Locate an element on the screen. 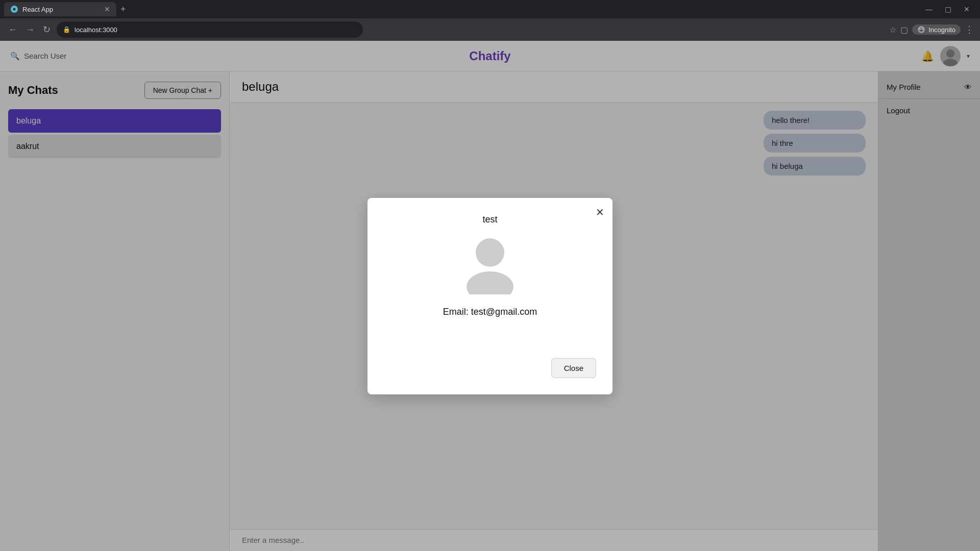 This screenshot has height=551, width=980. modal-close-button: ✕ is located at coordinates (600, 212).